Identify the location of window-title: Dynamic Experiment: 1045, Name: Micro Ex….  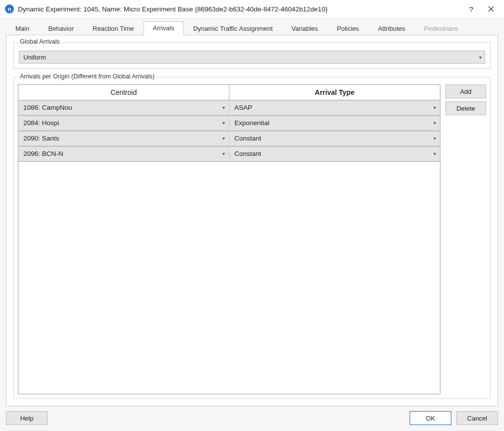
(239, 9).